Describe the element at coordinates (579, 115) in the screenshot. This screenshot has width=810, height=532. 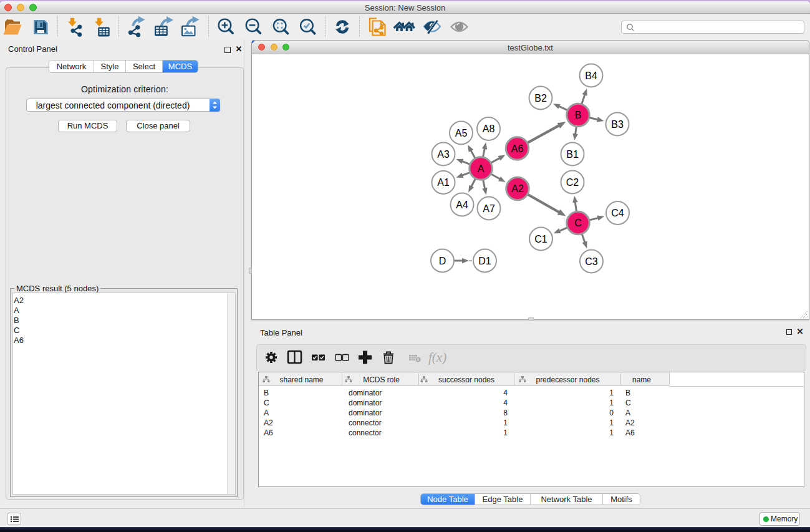
I see `svg-text: B` at that location.